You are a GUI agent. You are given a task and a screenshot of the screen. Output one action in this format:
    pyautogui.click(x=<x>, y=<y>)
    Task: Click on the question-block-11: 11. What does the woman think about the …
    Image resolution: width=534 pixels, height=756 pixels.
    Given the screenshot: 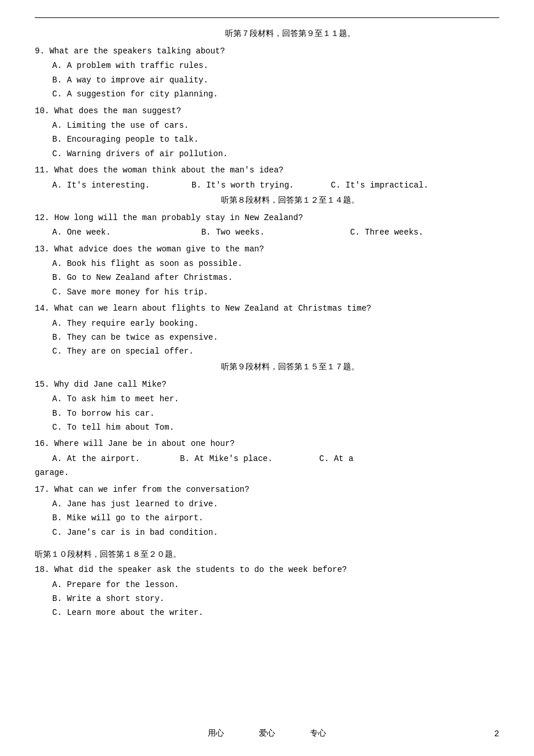 What is the action you would take?
    pyautogui.click(x=267, y=178)
    